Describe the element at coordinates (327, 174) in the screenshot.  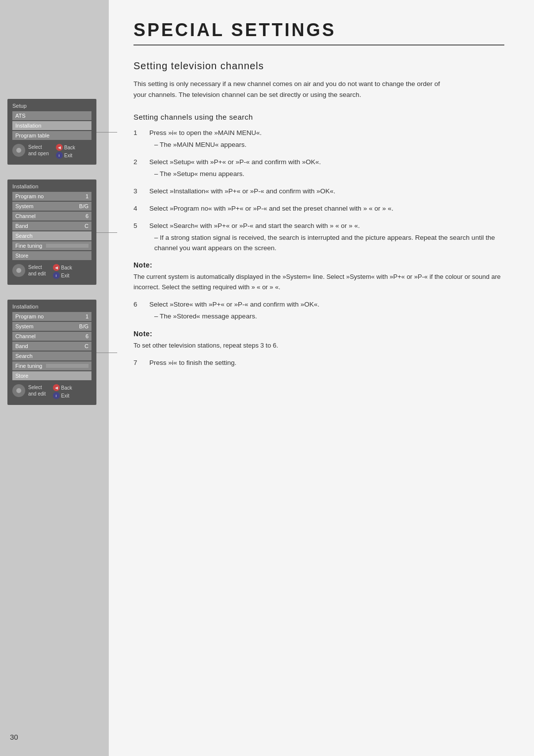
I see `step-2-sub: – The »Setup« menu appears.` at that location.